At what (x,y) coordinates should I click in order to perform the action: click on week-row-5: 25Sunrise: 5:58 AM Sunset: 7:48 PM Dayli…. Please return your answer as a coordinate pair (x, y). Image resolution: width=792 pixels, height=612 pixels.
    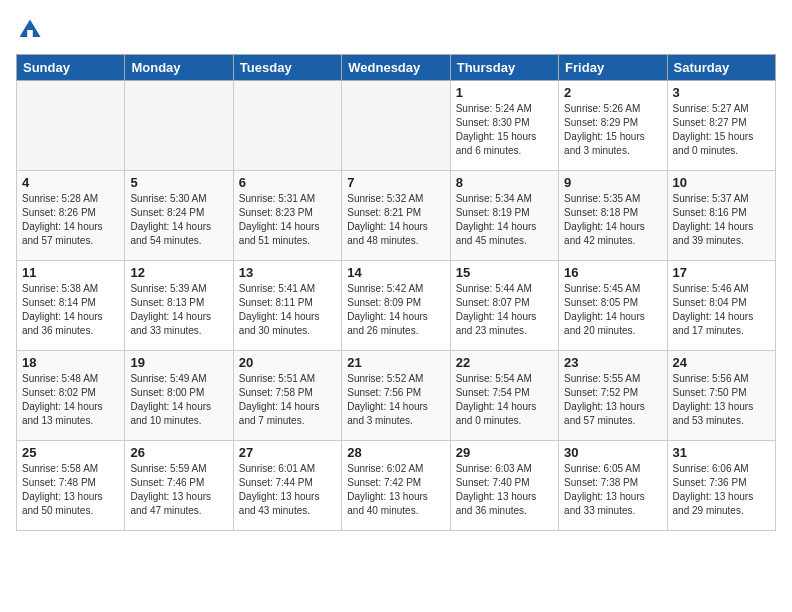
    Looking at the image, I should click on (396, 486).